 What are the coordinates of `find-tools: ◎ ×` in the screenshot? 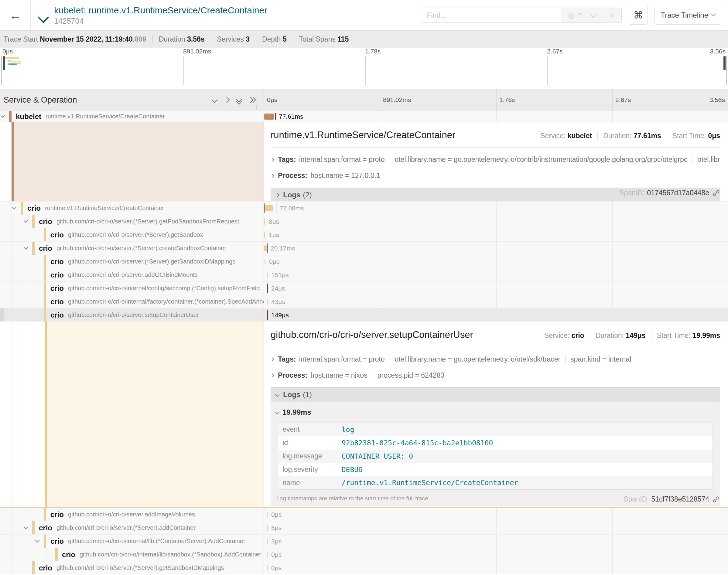 It's located at (592, 15).